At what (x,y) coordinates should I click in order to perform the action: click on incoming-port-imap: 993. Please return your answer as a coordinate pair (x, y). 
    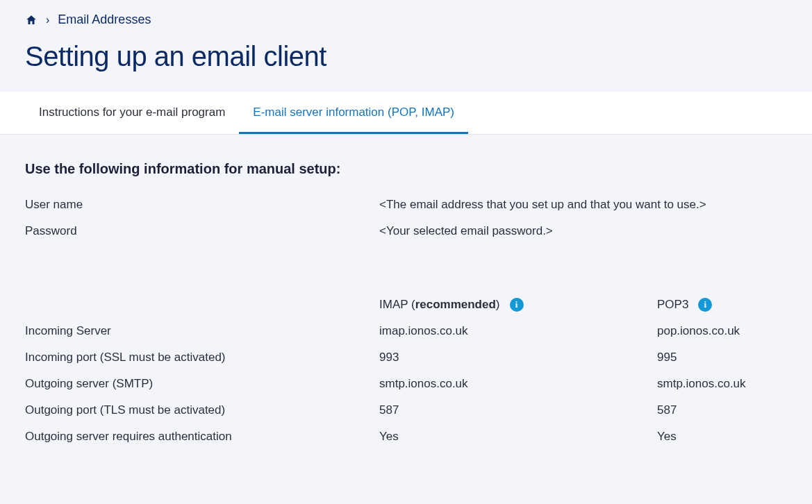
    Looking at the image, I should click on (518, 358).